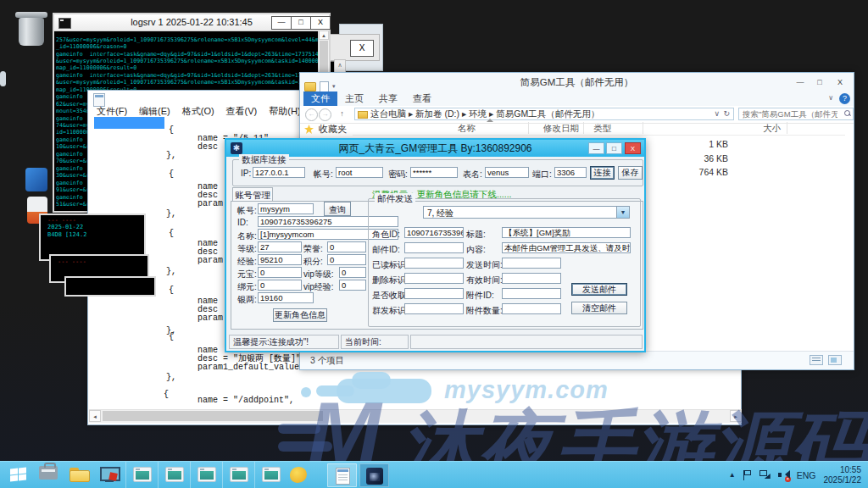 This screenshot has width=868, height=488. I want to click on mail-field2: 【系统】[GM]奖励, so click(566, 232).